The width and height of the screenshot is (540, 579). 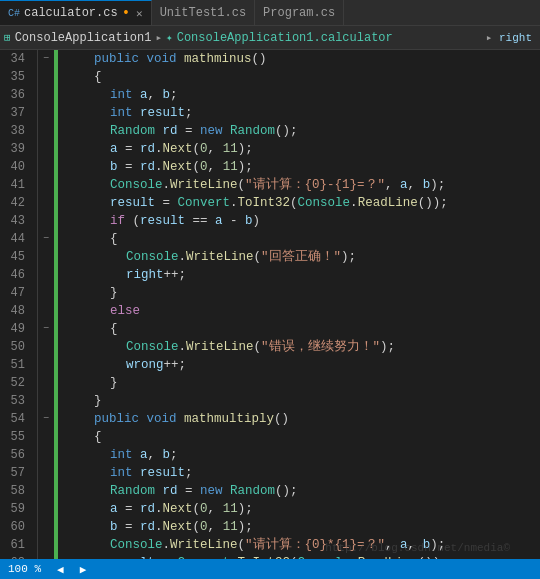 I want to click on code-line: Random rd = new Random();, so click(x=301, y=491).